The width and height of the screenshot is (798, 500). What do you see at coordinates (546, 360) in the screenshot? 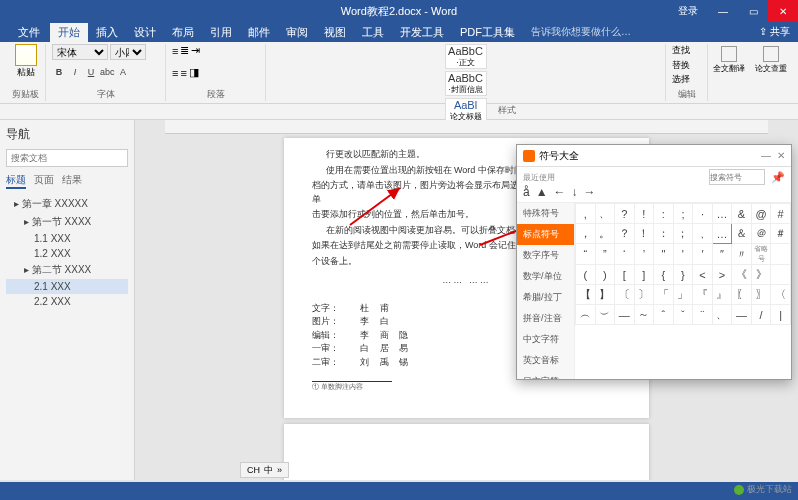
I see `symbol-category: 英文音标` at bounding box center [546, 360].